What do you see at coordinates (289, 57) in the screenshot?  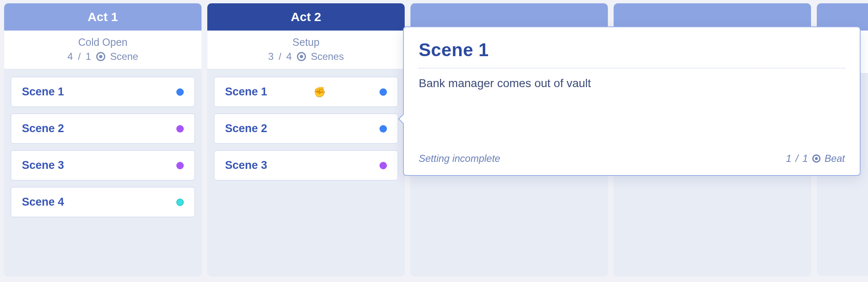 I see `count-target: 4` at bounding box center [289, 57].